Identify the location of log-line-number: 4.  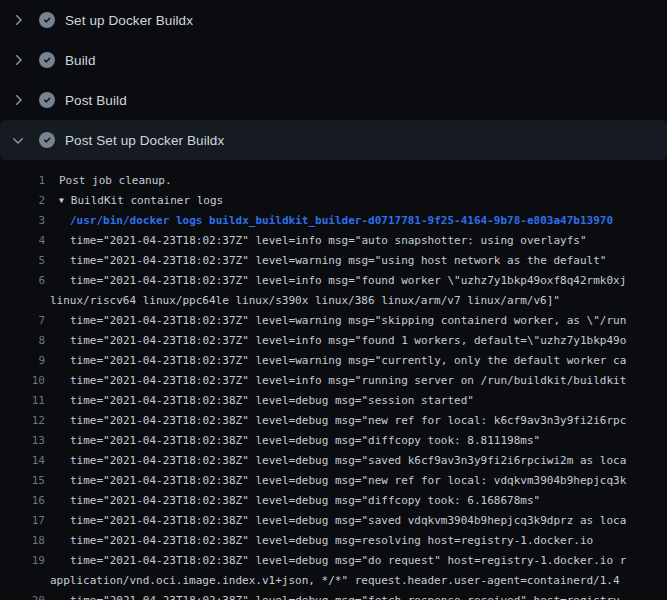
(22, 240).